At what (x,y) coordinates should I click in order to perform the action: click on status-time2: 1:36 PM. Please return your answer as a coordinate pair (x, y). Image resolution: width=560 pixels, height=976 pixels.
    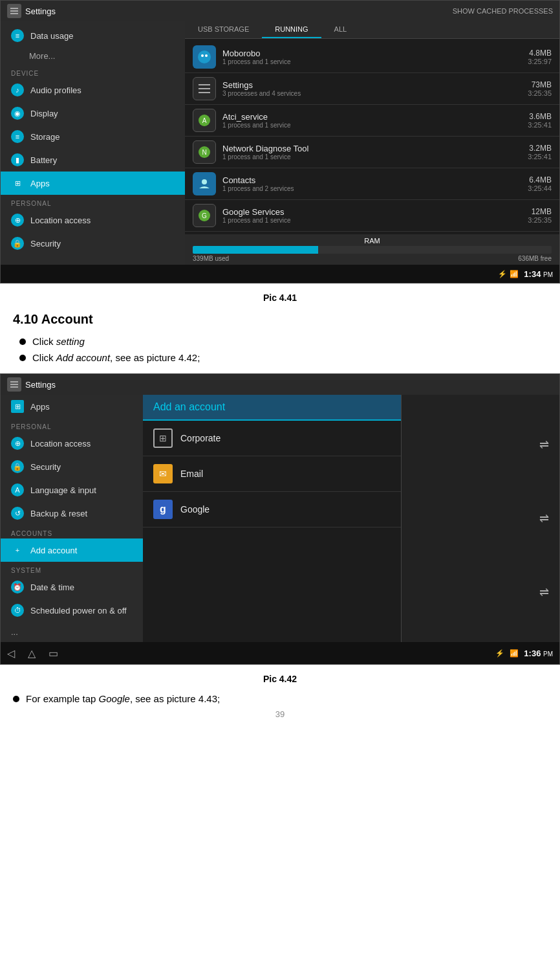
    Looking at the image, I should click on (538, 654).